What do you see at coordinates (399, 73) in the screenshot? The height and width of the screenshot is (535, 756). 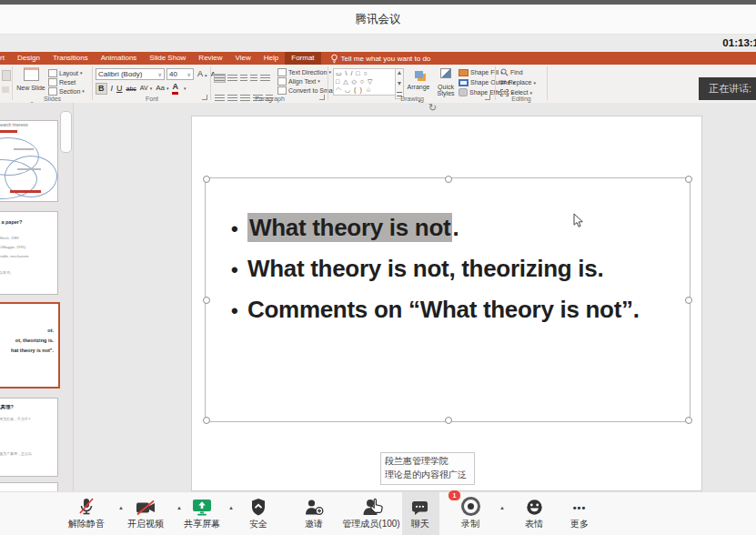 I see `scroll-up-icon` at bounding box center [399, 73].